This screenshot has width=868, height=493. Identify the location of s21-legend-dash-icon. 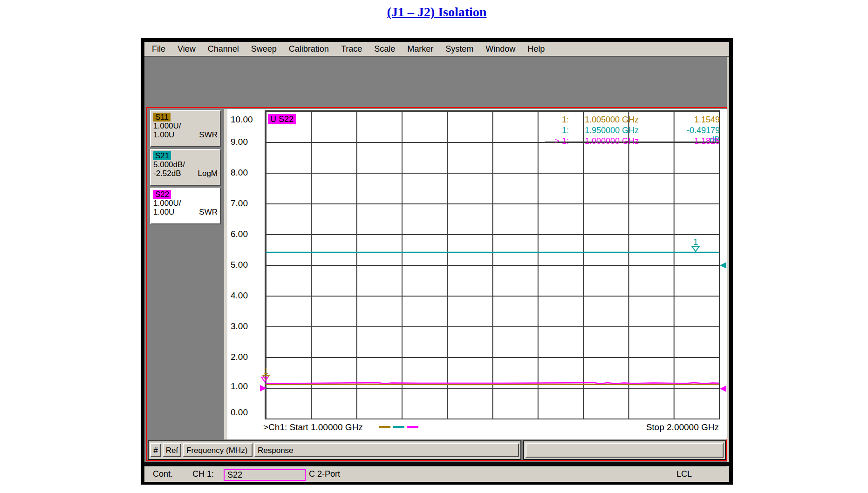
(399, 427).